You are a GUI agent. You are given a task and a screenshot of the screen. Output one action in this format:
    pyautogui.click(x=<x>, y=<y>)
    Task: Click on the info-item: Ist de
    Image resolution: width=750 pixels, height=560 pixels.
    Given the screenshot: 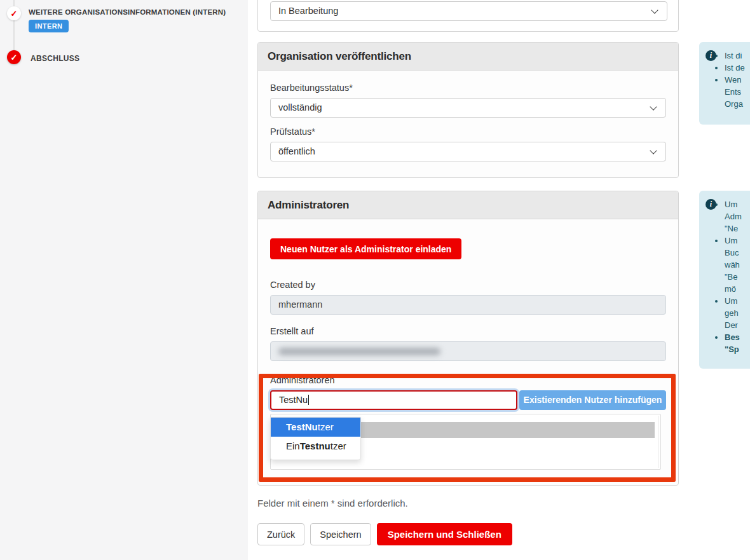 What is the action you would take?
    pyautogui.click(x=737, y=67)
    